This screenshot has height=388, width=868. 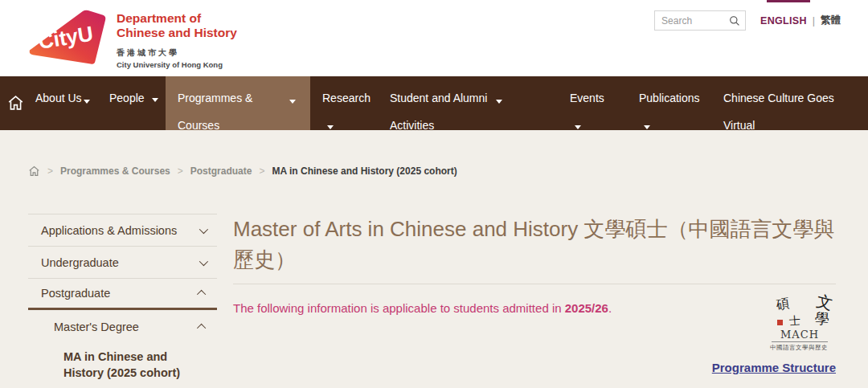 I want to click on nav-item-chinese-culture-goes-virtual: Chinese Culture Goes Virtual, so click(x=784, y=103).